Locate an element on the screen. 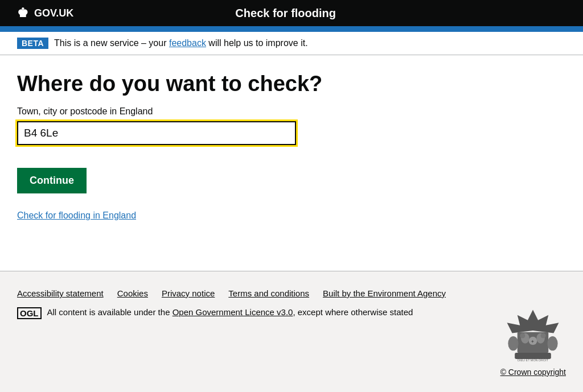 The width and height of the screenshot is (583, 392). crown-icon: ♚ is located at coordinates (23, 13).